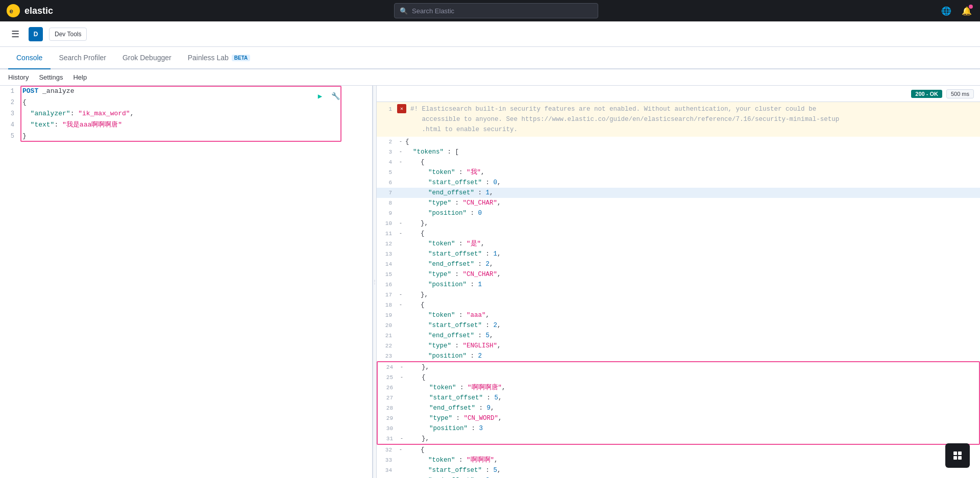  I want to click on tab-search-profiler: Search Profiler, so click(83, 58).